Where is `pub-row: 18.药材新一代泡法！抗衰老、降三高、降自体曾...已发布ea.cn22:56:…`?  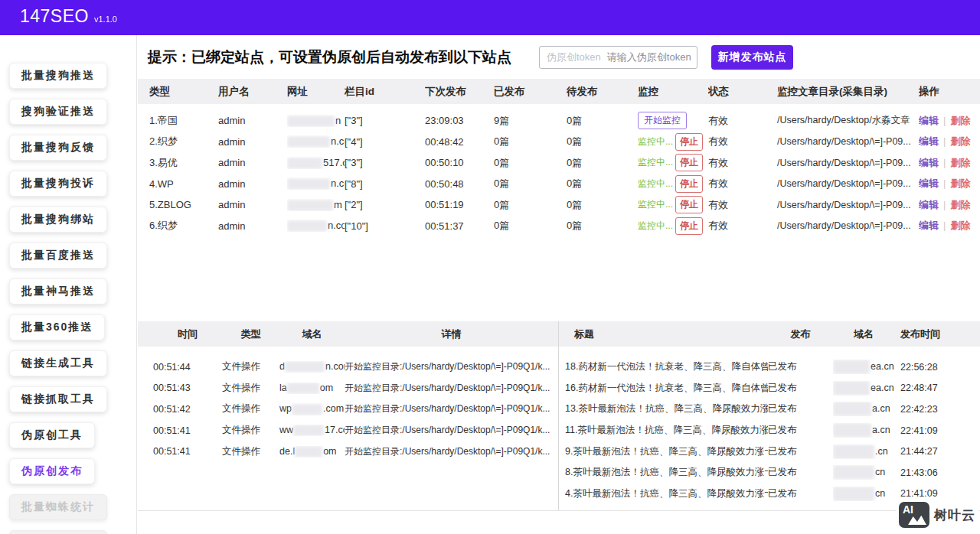 pub-row: 18.药材新一代泡法！抗衰老、降三高、降自体曾...已发布ea.cn22:56:… is located at coordinates (769, 367).